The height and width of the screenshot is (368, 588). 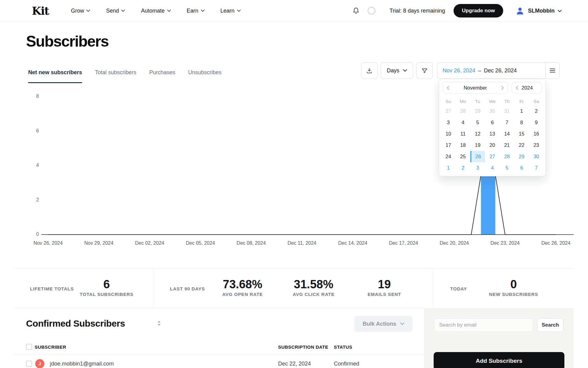 What do you see at coordinates (552, 71) in the screenshot?
I see `hamburger-icon` at bounding box center [552, 71].